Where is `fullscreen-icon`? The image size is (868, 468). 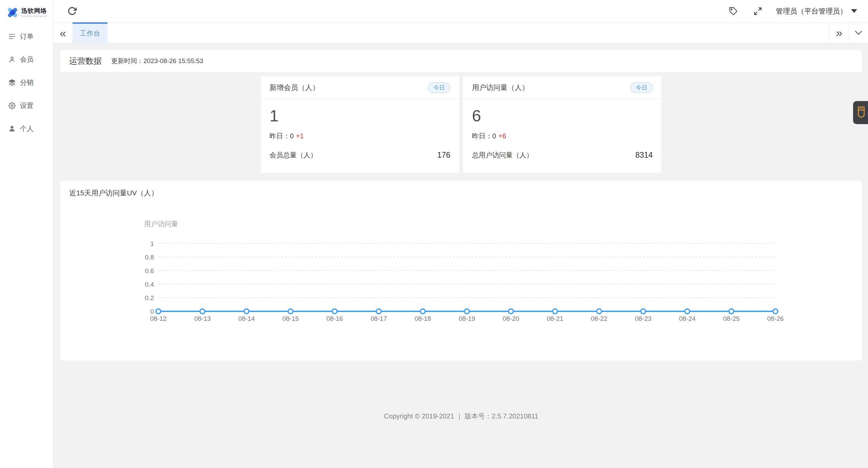 fullscreen-icon is located at coordinates (758, 11).